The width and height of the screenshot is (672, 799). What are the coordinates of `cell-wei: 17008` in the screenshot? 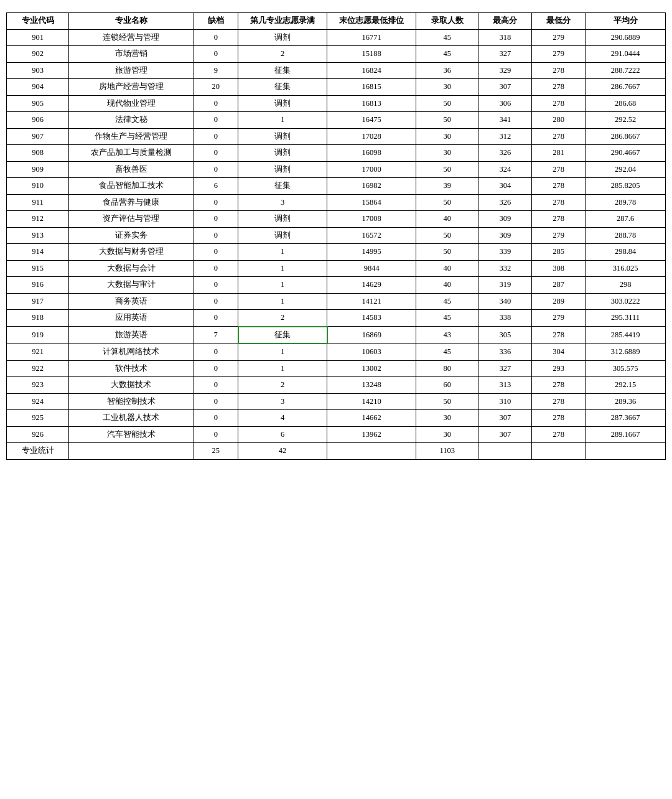 It's located at (372, 219).